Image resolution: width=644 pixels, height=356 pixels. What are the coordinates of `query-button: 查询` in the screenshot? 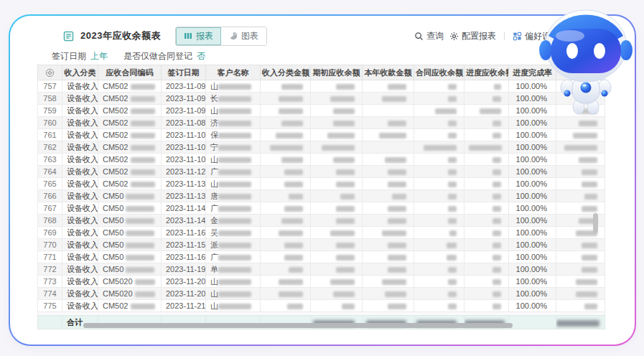 It's located at (429, 36).